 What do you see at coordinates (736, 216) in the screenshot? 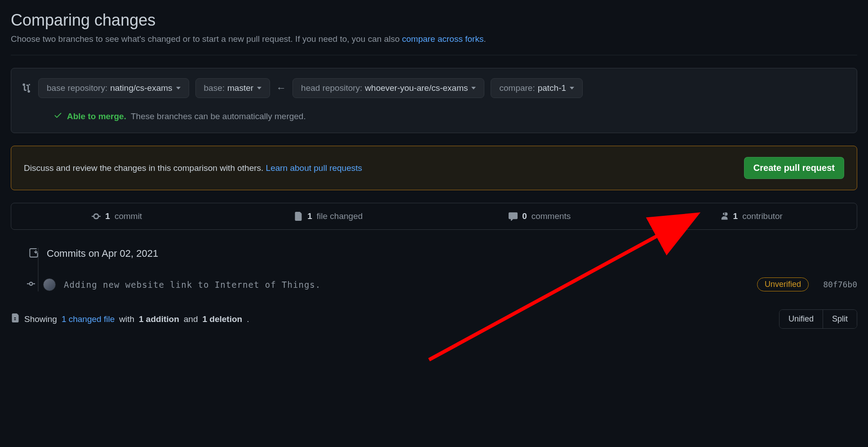
I see `contributors-count: 1` at bounding box center [736, 216].